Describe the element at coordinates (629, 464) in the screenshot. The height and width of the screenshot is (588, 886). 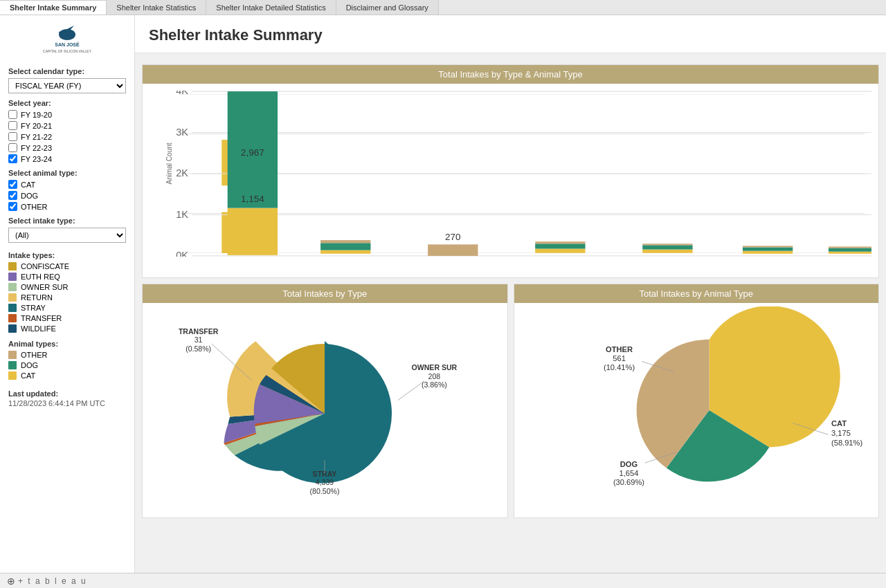
I see `svg-text: DOG` at that location.